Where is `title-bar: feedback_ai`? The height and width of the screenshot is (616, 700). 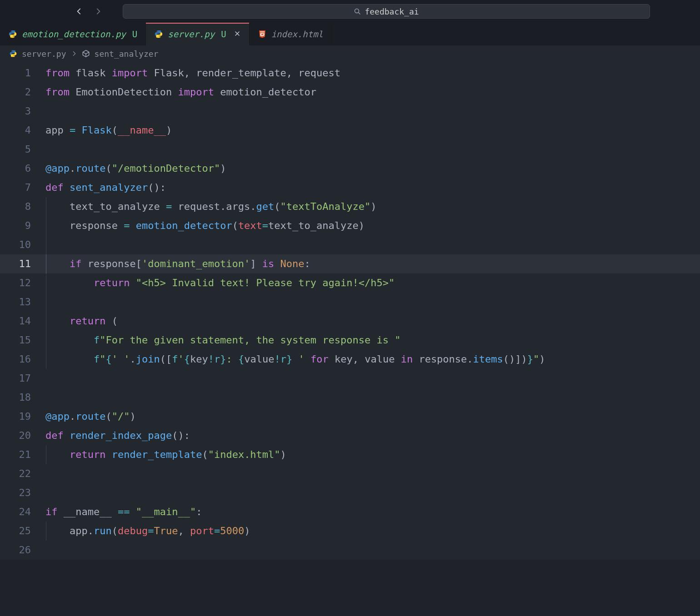 title-bar: feedback_ai is located at coordinates (350, 11).